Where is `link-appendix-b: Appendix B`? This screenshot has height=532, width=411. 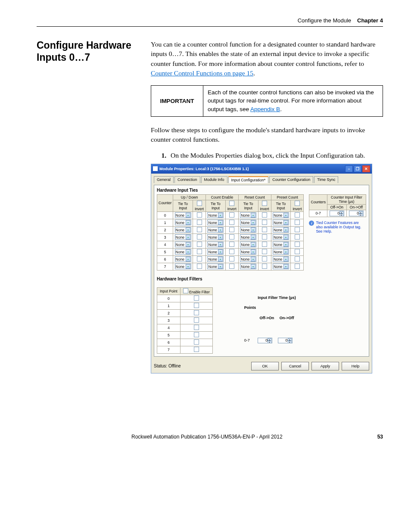 link-appendix-b: Appendix B is located at coordinates (265, 109).